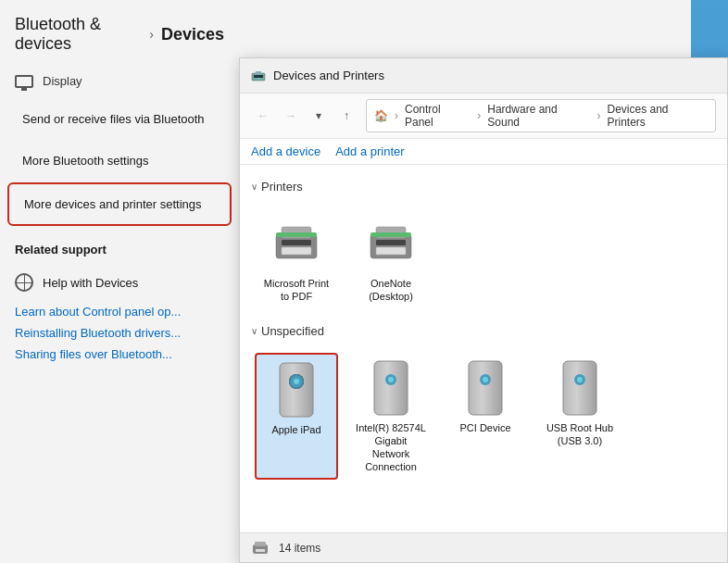 The width and height of the screenshot is (728, 563). What do you see at coordinates (119, 311) in the screenshot?
I see `learn-link: Learn about Control panel op...` at bounding box center [119, 311].